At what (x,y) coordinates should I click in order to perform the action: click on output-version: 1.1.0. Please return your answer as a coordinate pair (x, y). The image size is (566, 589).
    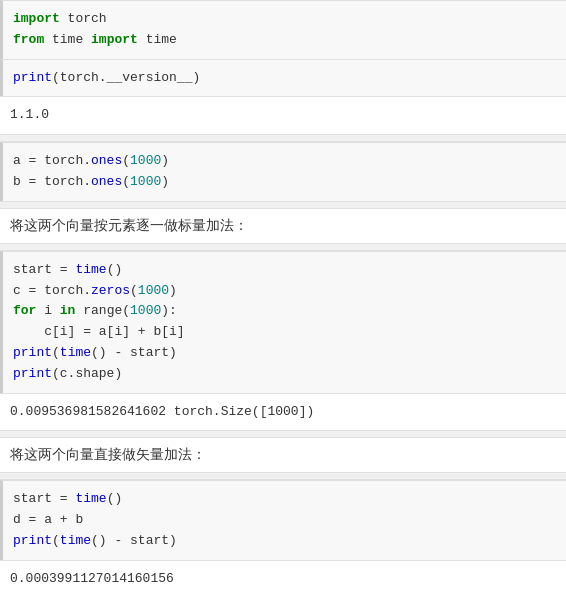
    Looking at the image, I should click on (283, 116).